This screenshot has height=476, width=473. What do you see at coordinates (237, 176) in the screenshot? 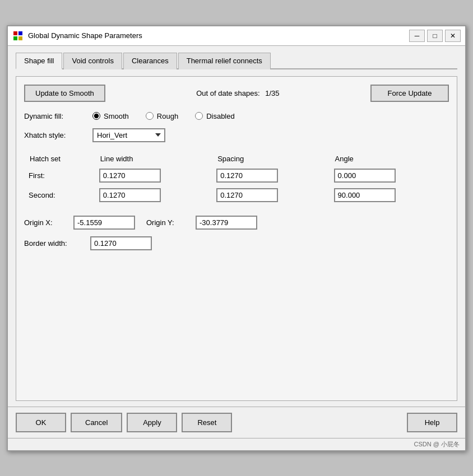
I see `hatch-row-first: First:` at bounding box center [237, 176].